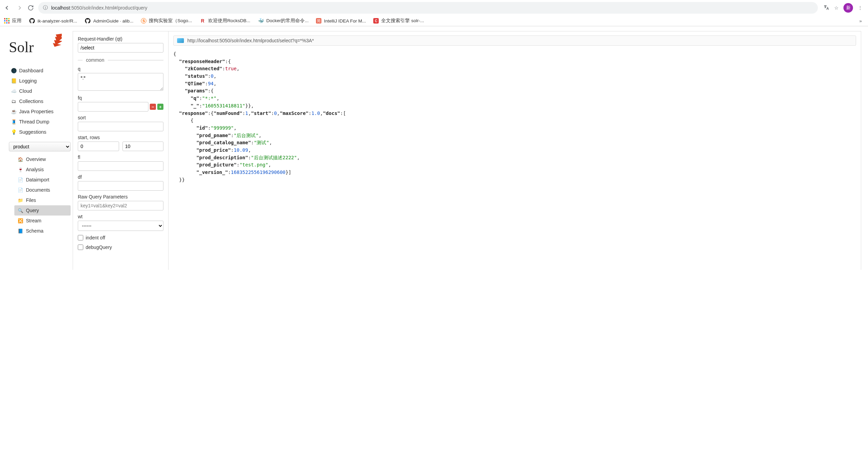 The image size is (868, 457). Describe the element at coordinates (14, 91) in the screenshot. I see `nav-icon: ☁️` at that location.